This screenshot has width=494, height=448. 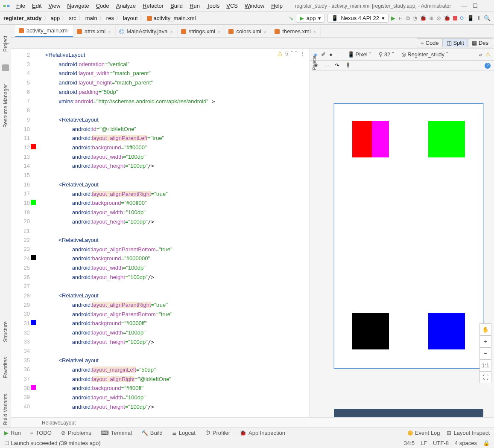 What do you see at coordinates (116, 433) in the screenshot?
I see `terminal-tool: ⌨Terminal` at bounding box center [116, 433].